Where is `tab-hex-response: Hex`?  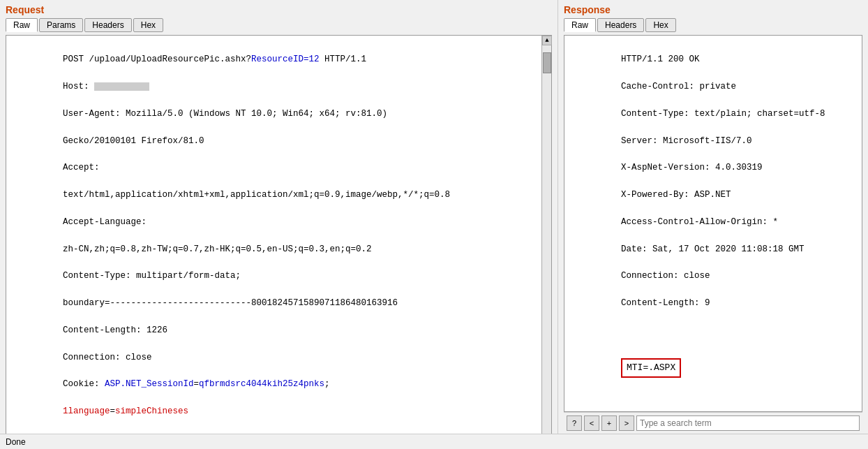 tab-hex-response: Hex is located at coordinates (660, 25).